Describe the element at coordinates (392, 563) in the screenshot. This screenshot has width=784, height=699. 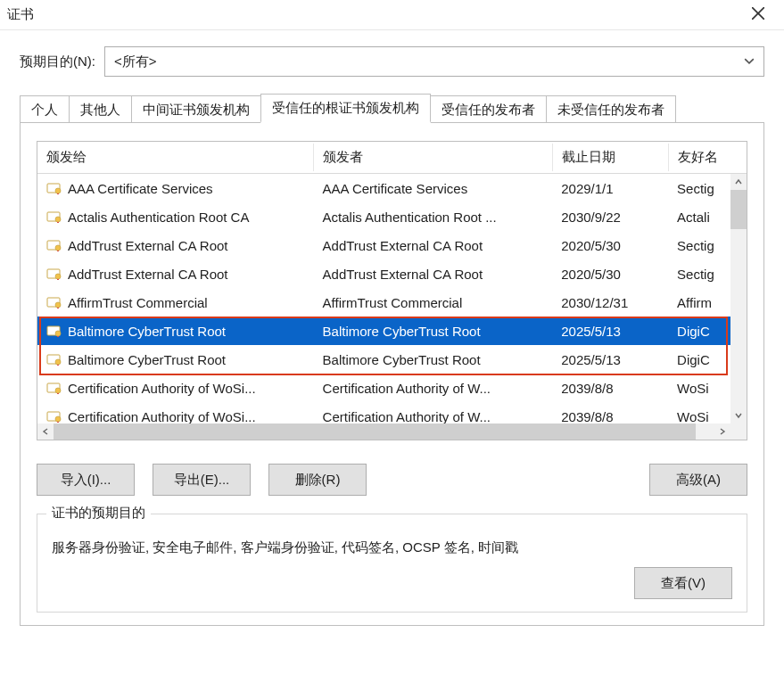
I see `certificate-purposes-group: 证书的预期目的 服务器身份验证, 安全电子邮件, 客户端身份验证, 代码签名, …` at that location.